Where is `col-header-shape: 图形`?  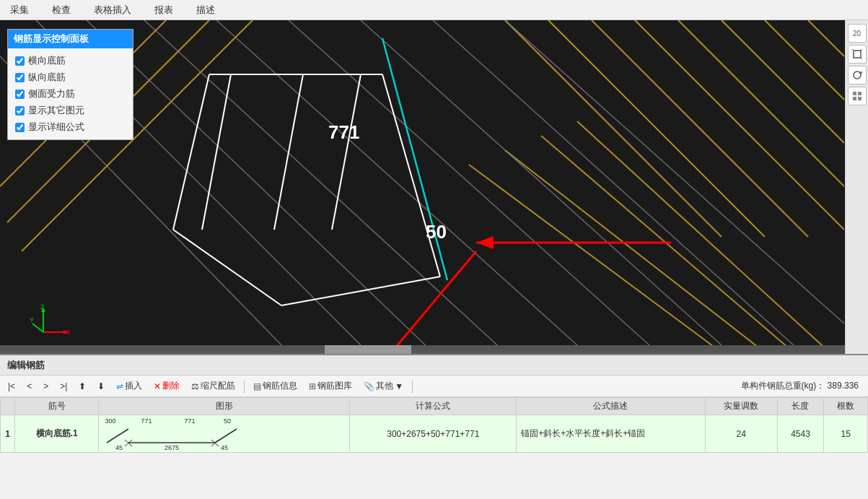
col-header-shape: 图形 is located at coordinates (224, 407).